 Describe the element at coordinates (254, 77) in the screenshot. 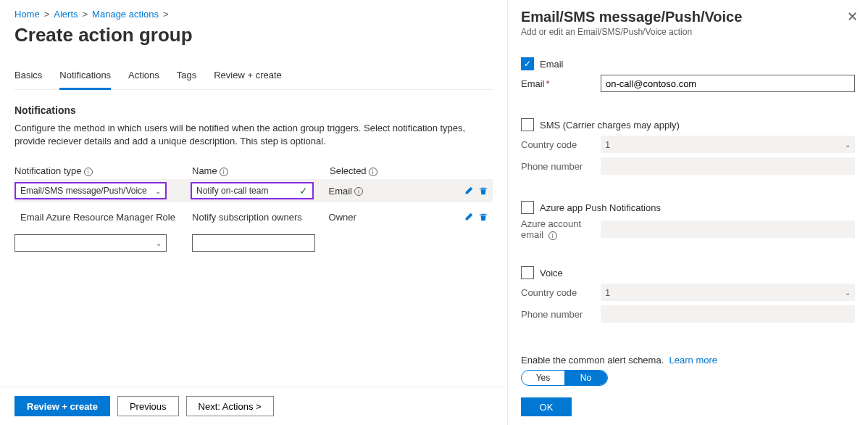

I see `tabs: Basics Notifications Actions Tags Review…` at that location.